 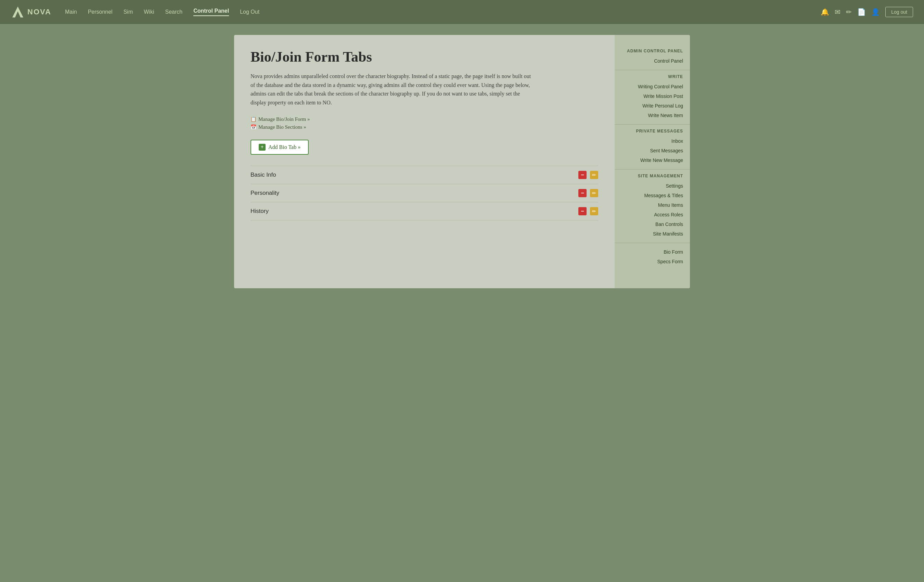 What do you see at coordinates (652, 106) in the screenshot?
I see `sidebar-item-write-personal-log: Write Personal Log` at bounding box center [652, 106].